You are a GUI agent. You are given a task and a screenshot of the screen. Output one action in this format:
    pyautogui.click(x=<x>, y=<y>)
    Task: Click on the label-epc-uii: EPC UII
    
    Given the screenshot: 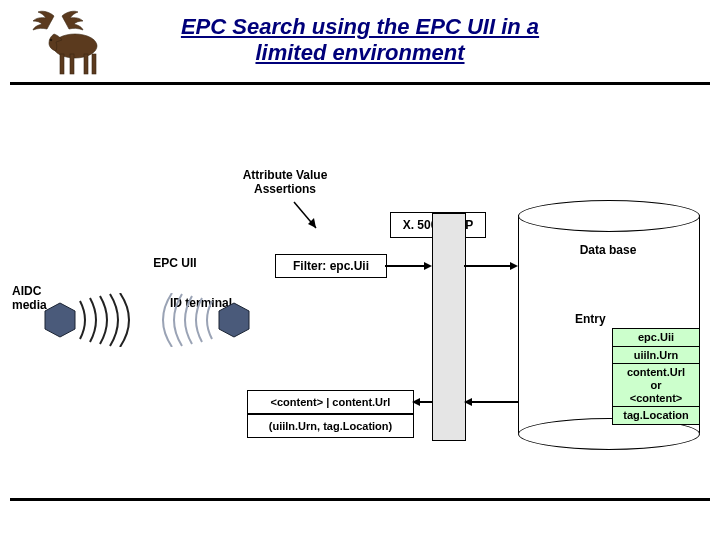 What is the action you would take?
    pyautogui.click(x=175, y=263)
    